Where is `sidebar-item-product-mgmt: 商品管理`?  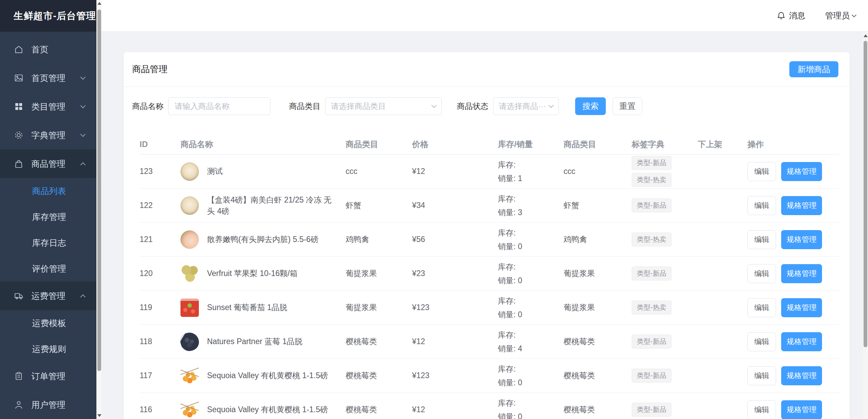 sidebar-item-product-mgmt: 商品管理 is located at coordinates (48, 164).